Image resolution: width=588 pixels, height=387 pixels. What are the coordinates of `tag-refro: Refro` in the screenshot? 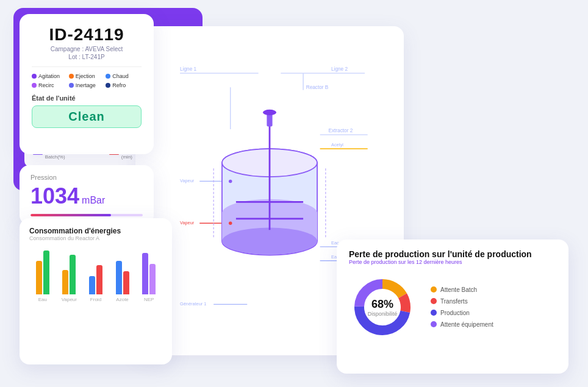 It's located at (123, 85).